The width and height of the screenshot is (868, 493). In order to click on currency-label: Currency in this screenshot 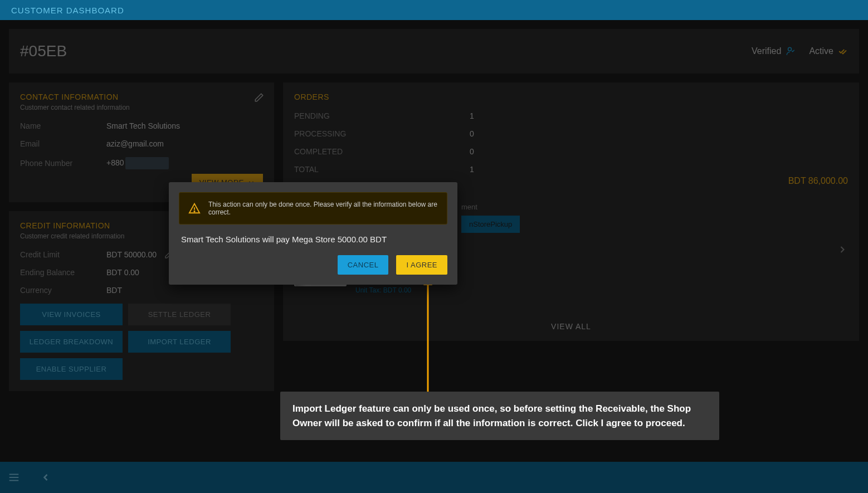, I will do `click(64, 290)`.